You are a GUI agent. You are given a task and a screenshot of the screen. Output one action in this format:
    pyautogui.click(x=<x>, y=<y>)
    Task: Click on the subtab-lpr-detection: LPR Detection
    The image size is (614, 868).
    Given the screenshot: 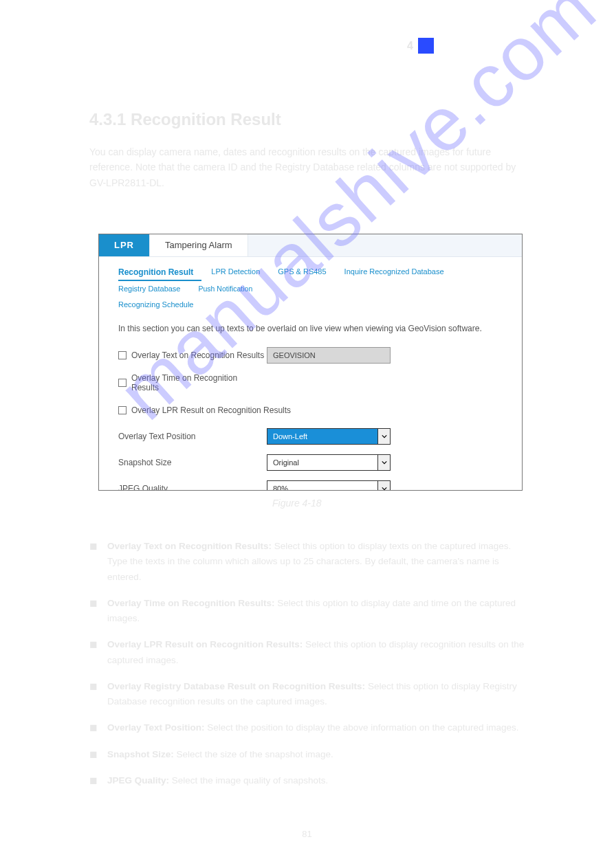 What is the action you would take?
    pyautogui.click(x=239, y=272)
    